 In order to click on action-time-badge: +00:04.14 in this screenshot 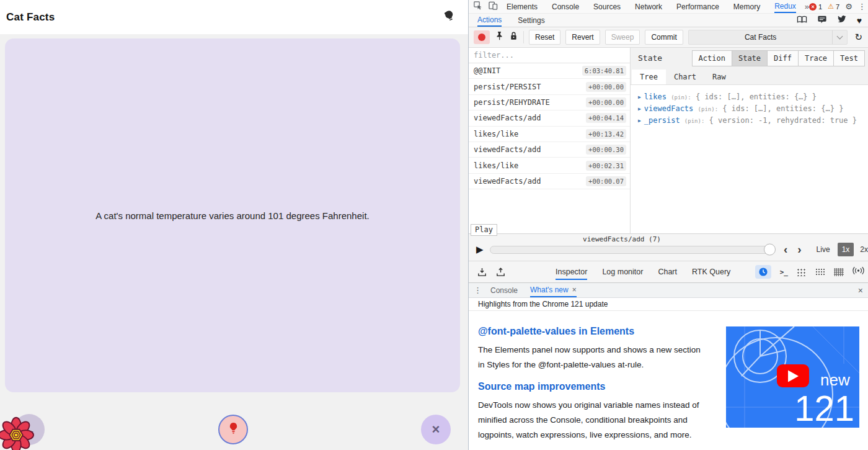, I will do `click(606, 118)`.